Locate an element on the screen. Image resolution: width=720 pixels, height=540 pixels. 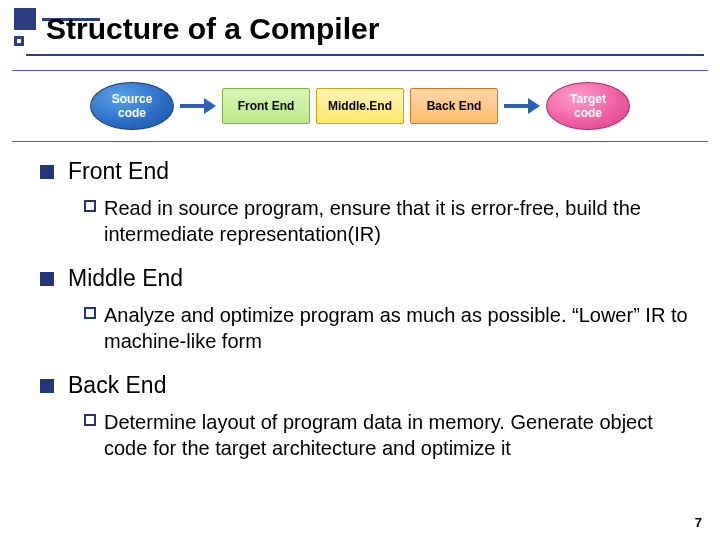
section-subitem: Analyze and optimize program as much as … is located at coordinates (390, 328).